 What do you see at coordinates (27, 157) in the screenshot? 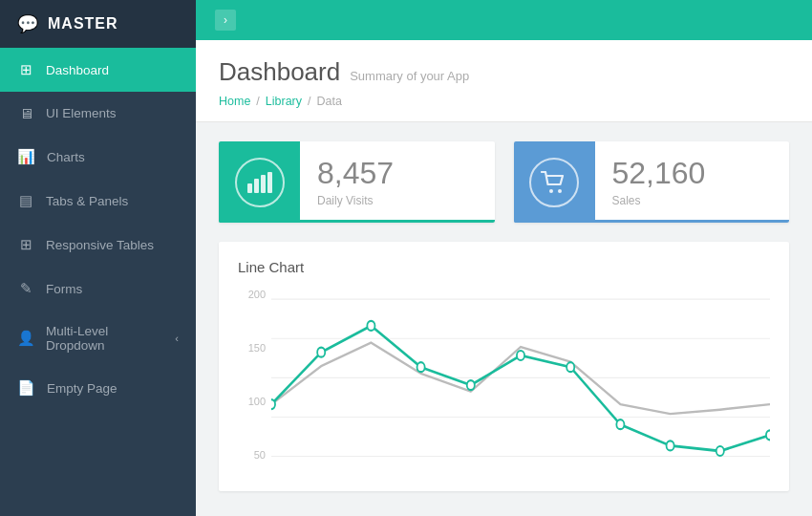
I see `charts-icon: 📊` at bounding box center [27, 157].